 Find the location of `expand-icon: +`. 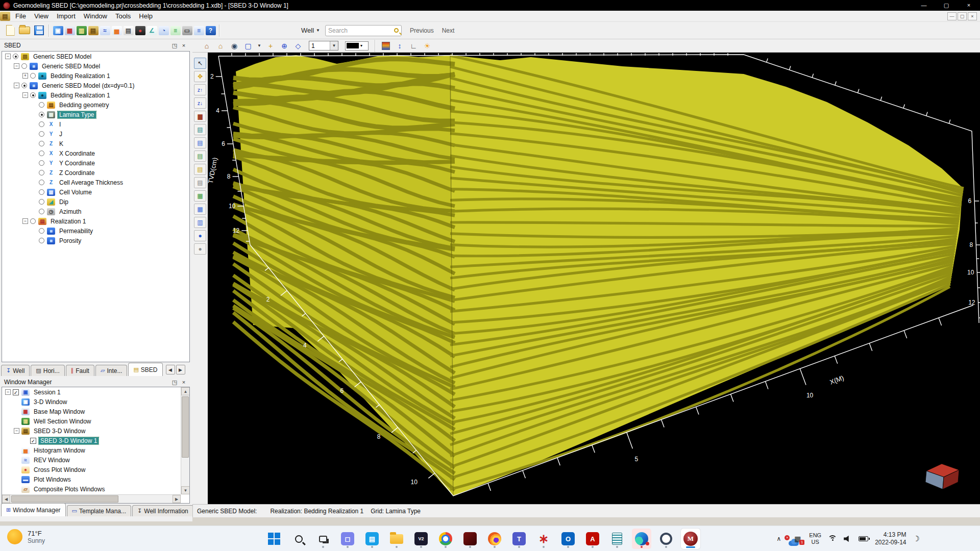

expand-icon: + is located at coordinates (26, 76).